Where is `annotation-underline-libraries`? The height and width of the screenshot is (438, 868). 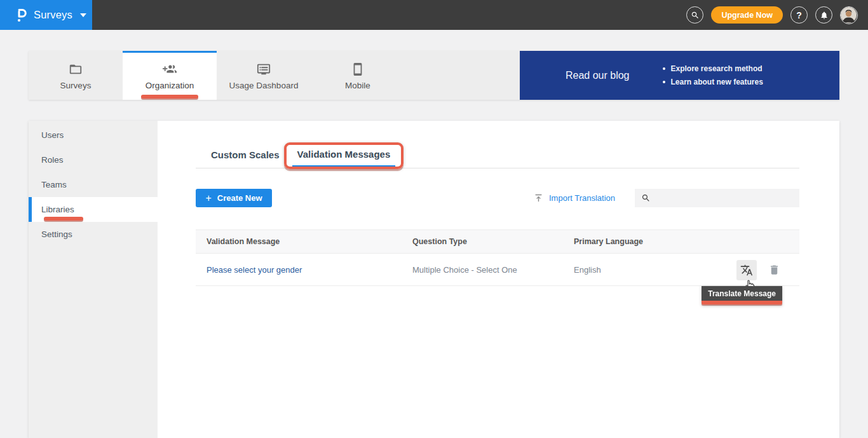 annotation-underline-libraries is located at coordinates (64, 219).